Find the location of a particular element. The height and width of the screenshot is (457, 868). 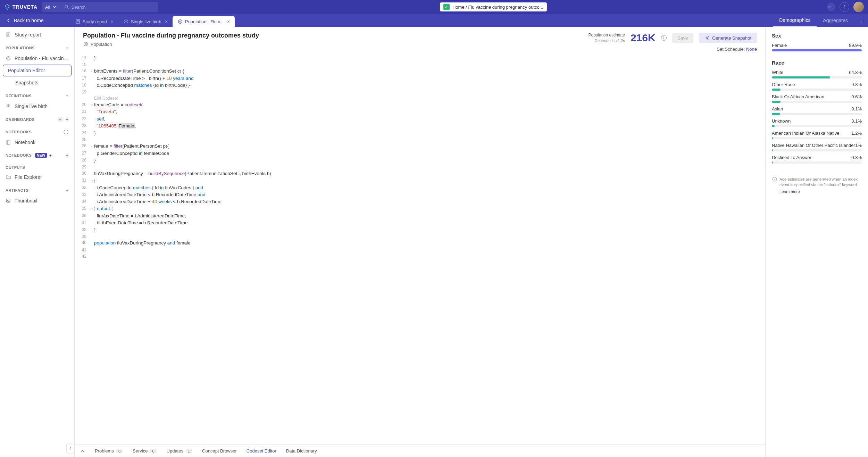

breadcrumb-chip: ✓ Home / Flu vaccine during pregnancy ou… is located at coordinates (493, 7).